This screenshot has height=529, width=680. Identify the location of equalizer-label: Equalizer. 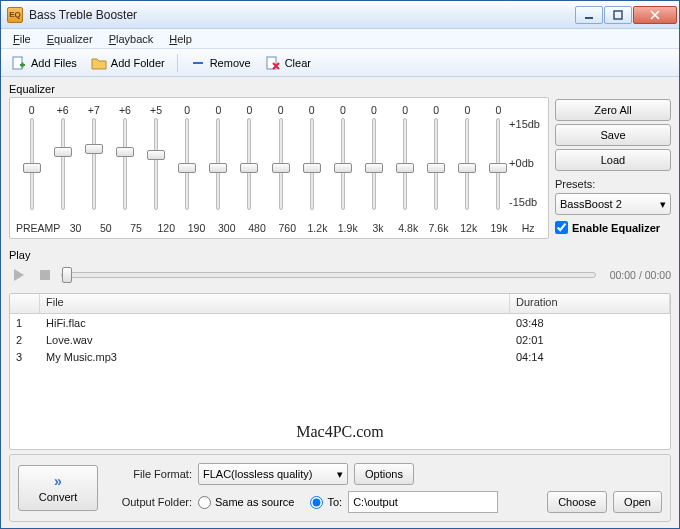
(279, 89).